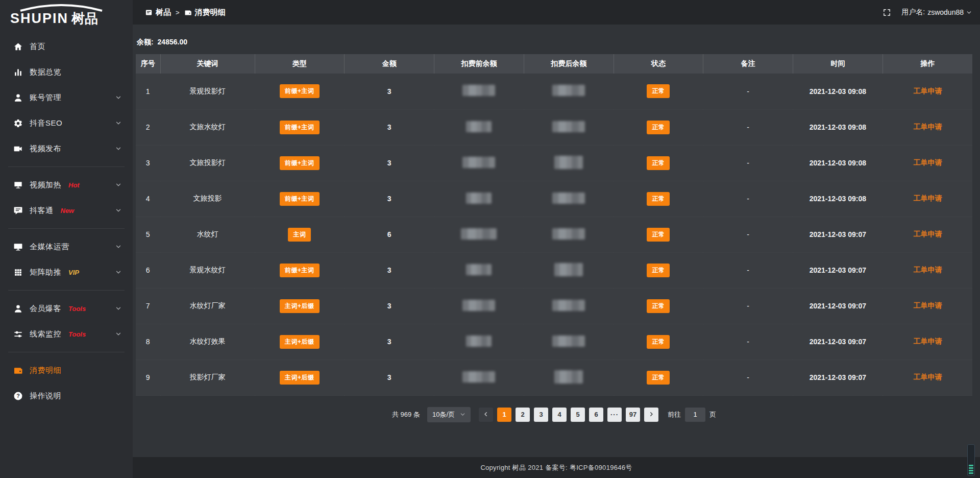 The height and width of the screenshot is (478, 980). Describe the element at coordinates (615, 415) in the screenshot. I see `page-ellipsis-button: ···` at that location.